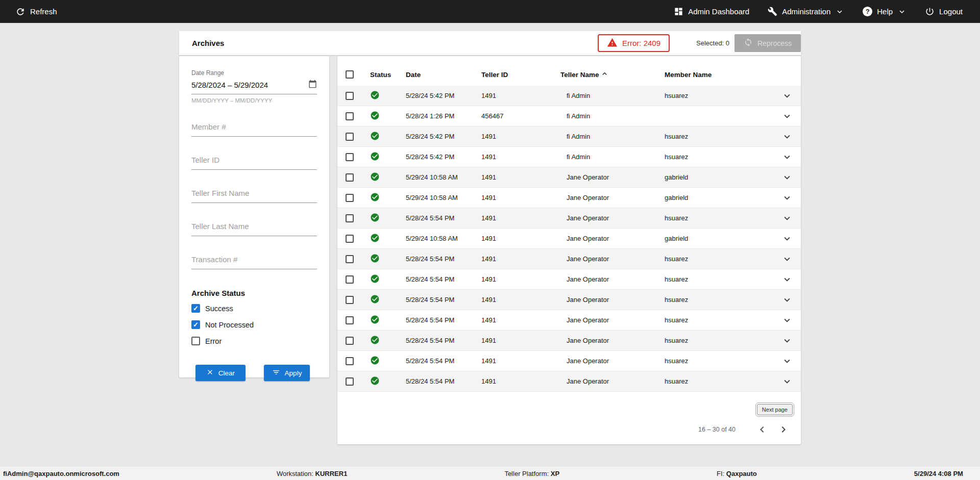 The image size is (980, 480). Describe the element at coordinates (254, 195) in the screenshot. I see `teller-first-name-input` at that location.